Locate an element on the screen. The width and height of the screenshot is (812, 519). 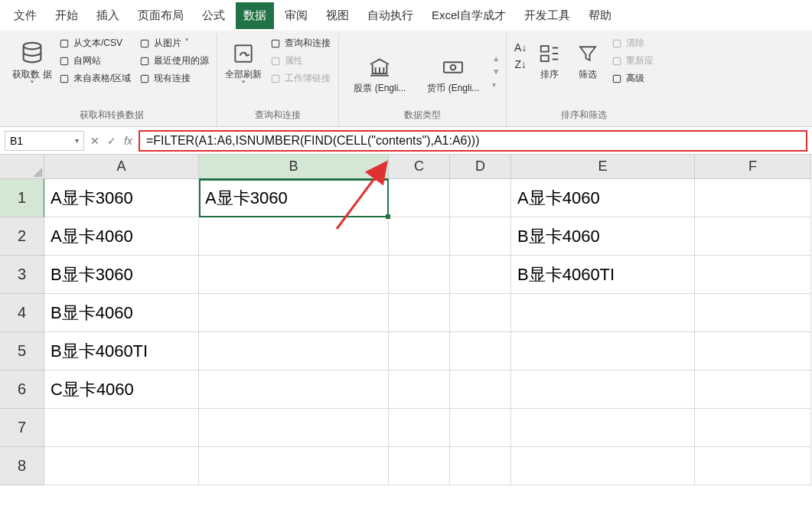
currency-button: 货币 (Engli... is located at coordinates (453, 71).